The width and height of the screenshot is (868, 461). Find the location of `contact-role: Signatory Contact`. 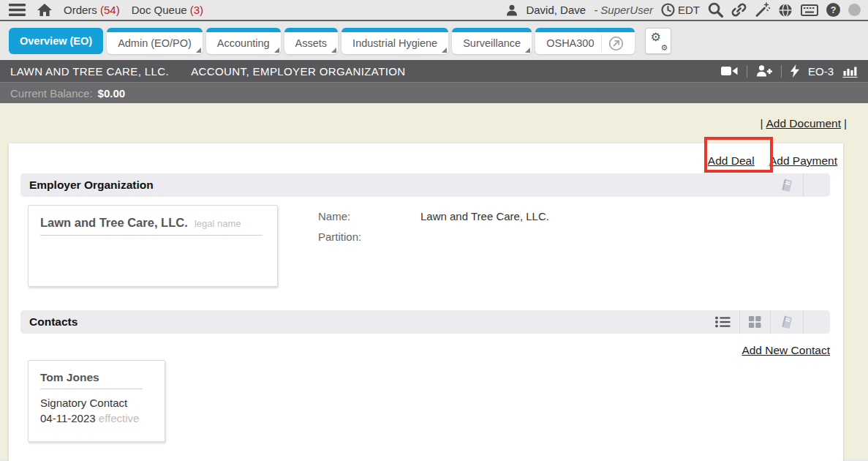

contact-role: Signatory Contact is located at coordinates (97, 402).